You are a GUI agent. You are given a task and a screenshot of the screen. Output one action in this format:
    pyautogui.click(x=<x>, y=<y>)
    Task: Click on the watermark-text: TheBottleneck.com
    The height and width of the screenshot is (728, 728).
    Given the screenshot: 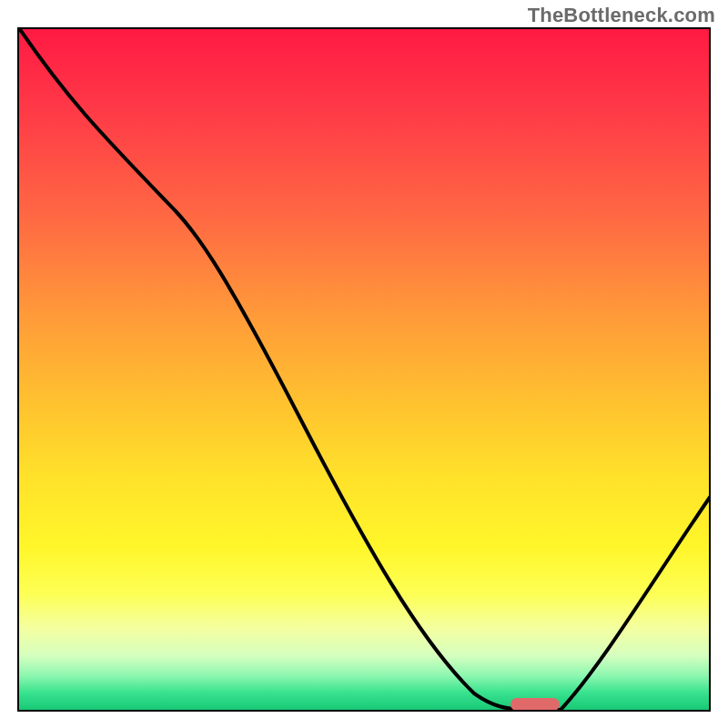 What is the action you would take?
    pyautogui.click(x=622, y=15)
    